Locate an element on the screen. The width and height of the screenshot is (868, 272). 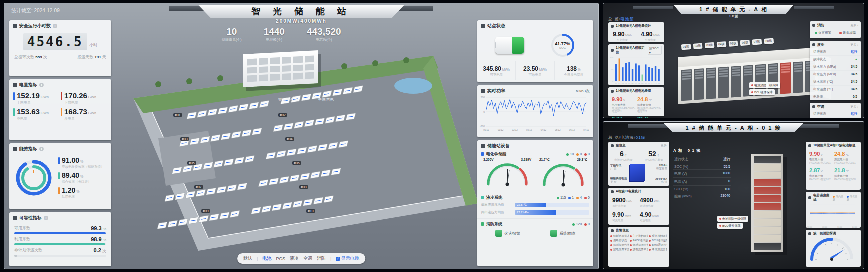
box-icon is located at coordinates (612, 146).